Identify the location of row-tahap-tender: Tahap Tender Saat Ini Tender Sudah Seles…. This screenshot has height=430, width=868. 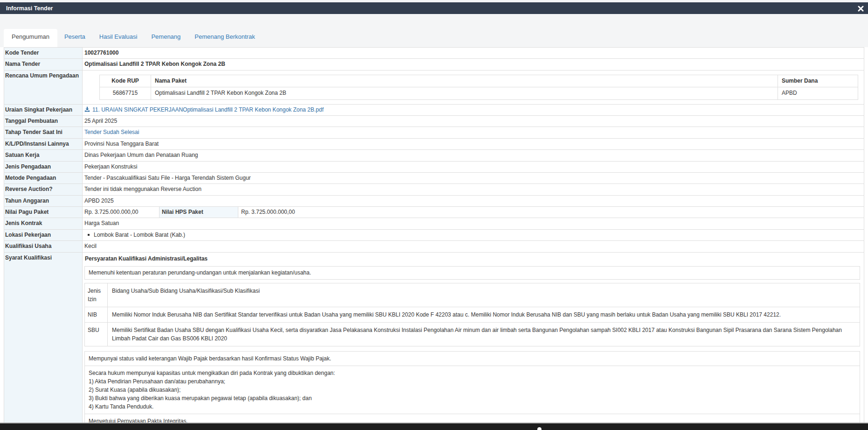
(434, 133).